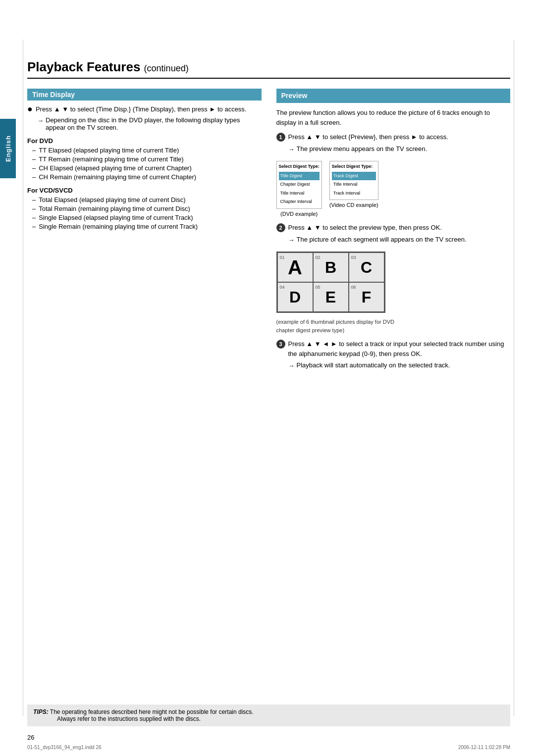 The image size is (535, 756). What do you see at coordinates (299, 185) in the screenshot?
I see `dvd-digest-row-1: Chapter Digest` at bounding box center [299, 185].